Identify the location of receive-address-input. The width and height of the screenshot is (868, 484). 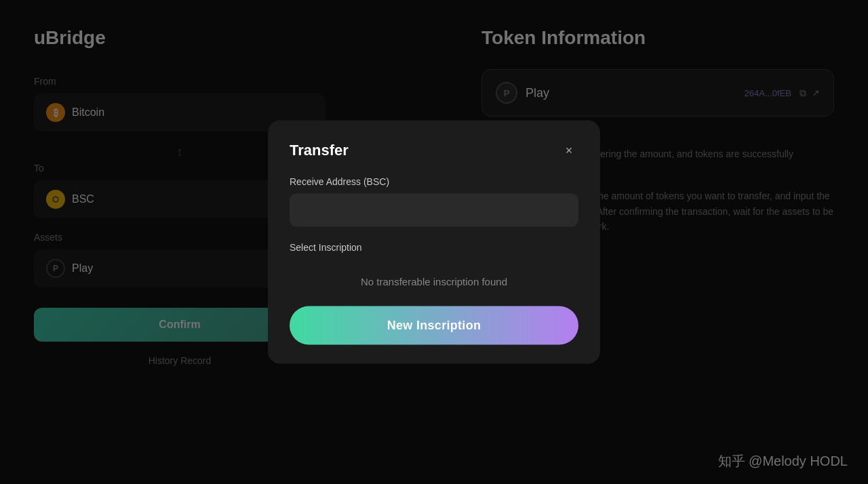
(434, 210).